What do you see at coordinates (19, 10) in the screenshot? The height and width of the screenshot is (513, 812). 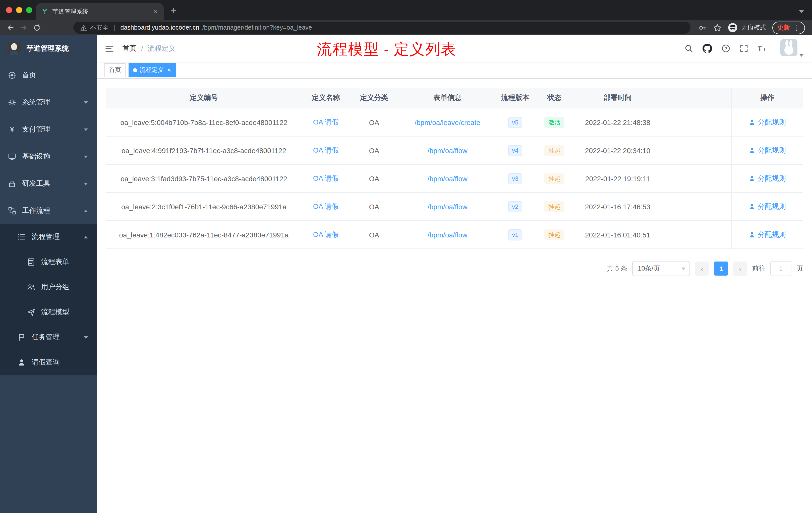 I see `minimize-window-button` at bounding box center [19, 10].